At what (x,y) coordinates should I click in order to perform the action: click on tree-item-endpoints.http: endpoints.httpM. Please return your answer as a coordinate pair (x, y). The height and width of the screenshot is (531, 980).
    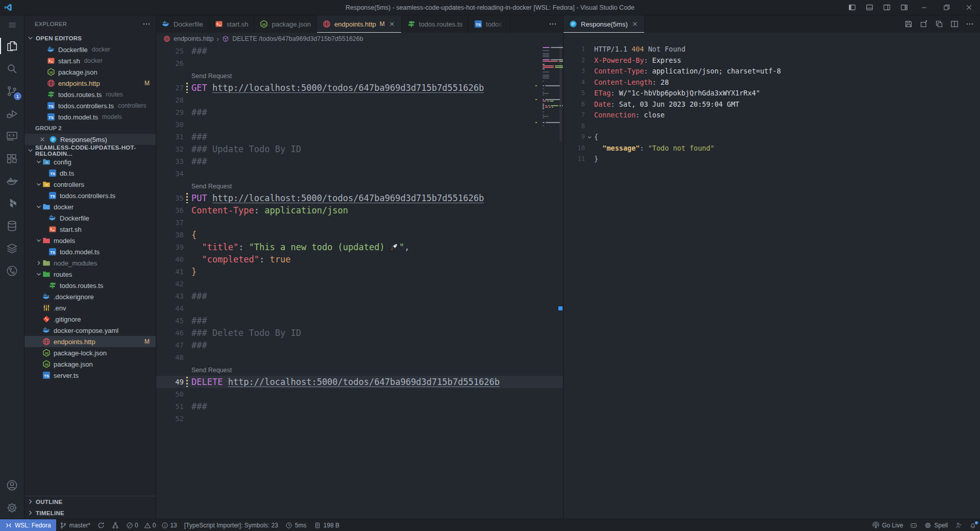
    Looking at the image, I should click on (90, 342).